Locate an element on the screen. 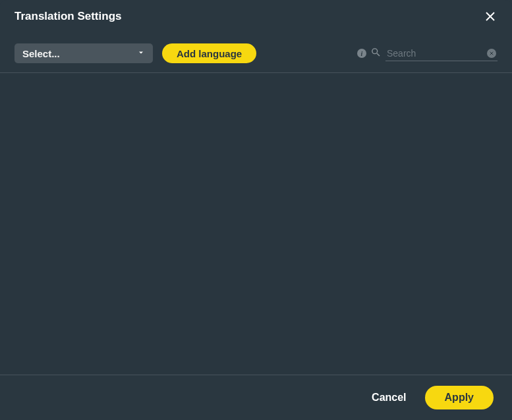 Image resolution: width=512 pixels, height=420 pixels. dialog-footer: Cancel Apply is located at coordinates (256, 398).